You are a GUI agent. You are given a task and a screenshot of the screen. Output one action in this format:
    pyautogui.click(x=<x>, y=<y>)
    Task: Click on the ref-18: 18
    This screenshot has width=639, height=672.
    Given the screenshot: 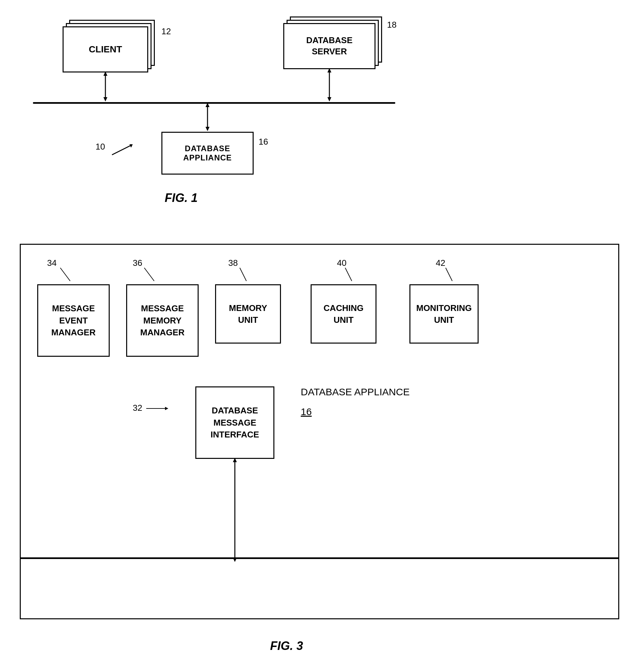 What is the action you would take?
    pyautogui.click(x=392, y=25)
    